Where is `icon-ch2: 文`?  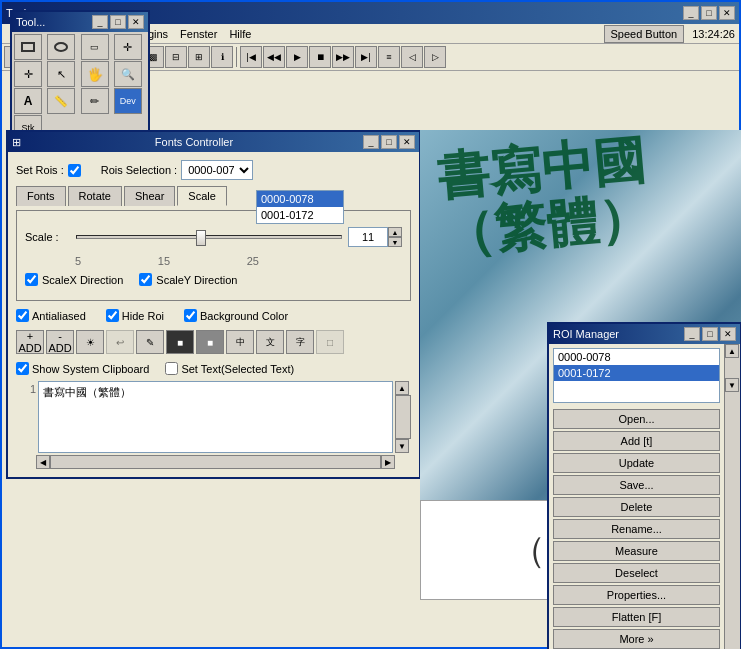 icon-ch2: 文 is located at coordinates (270, 342).